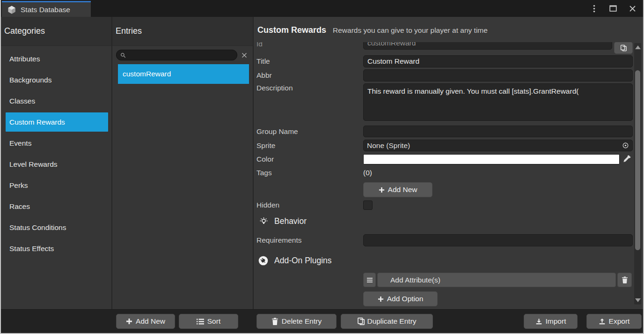 Image resolution: width=644 pixels, height=334 pixels. What do you see at coordinates (209, 321) in the screenshot?
I see `sort-button: Sort` at bounding box center [209, 321].